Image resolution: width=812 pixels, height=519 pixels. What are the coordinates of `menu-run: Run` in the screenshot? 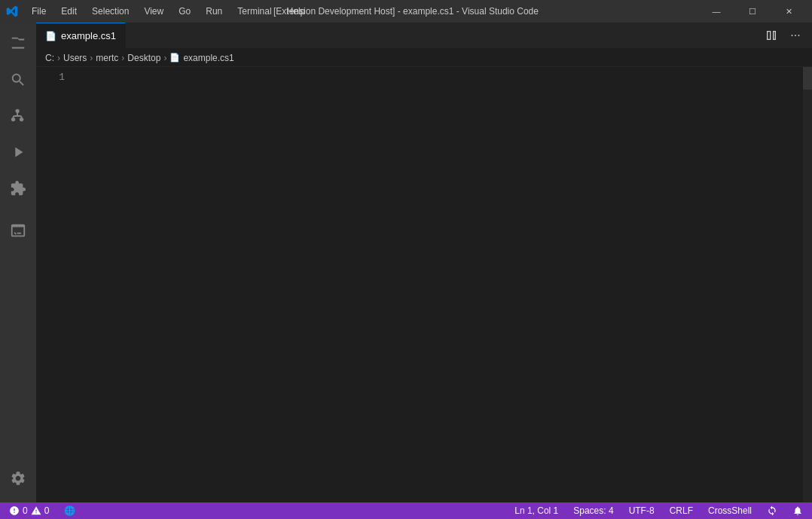 It's located at (214, 11).